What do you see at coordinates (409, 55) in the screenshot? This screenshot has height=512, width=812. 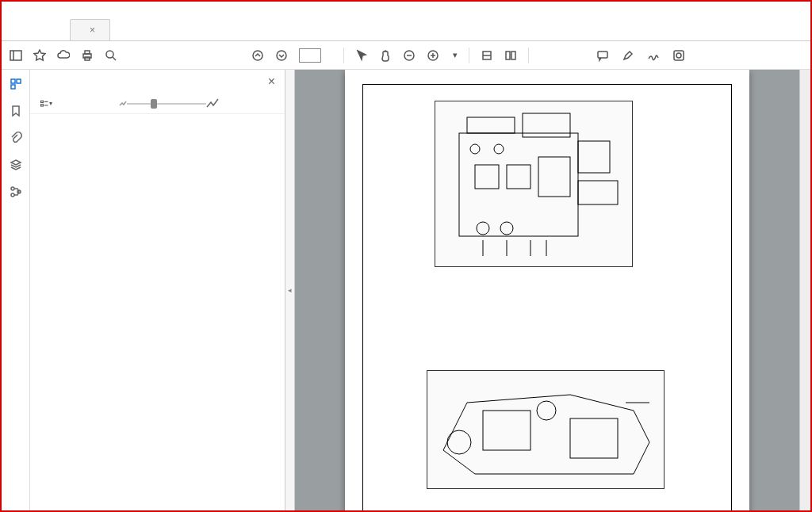 I see `zoom-out-icon` at bounding box center [409, 55].